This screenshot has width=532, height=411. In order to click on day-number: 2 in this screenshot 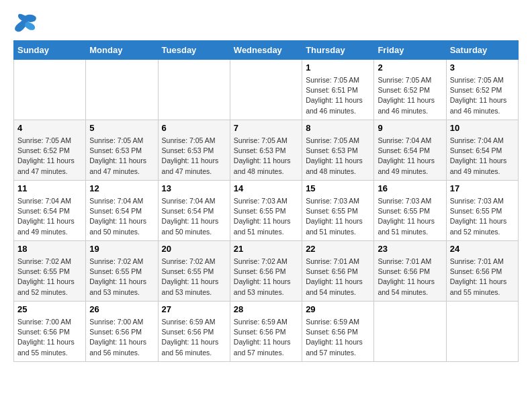, I will do `click(410, 67)`.